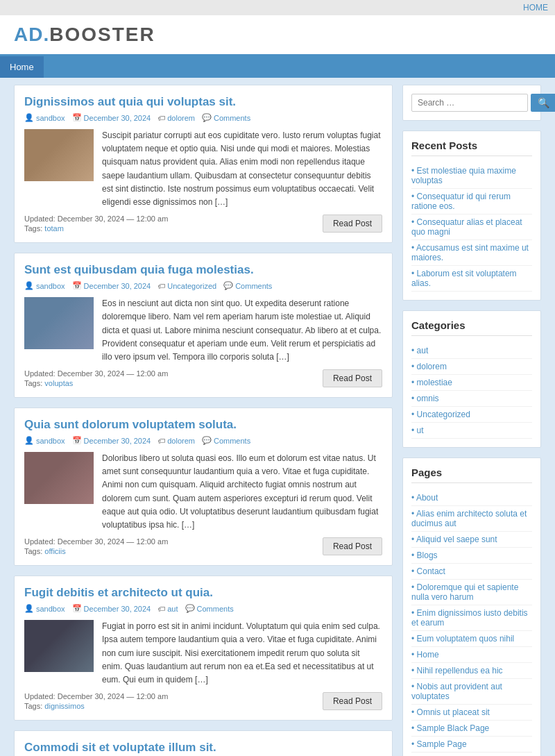 Image resolution: width=555 pixels, height=756 pixels. Describe the element at coordinates (119, 593) in the screenshot. I see `post-title-link-3: Fugit debitis et architecto ut quia.` at that location.